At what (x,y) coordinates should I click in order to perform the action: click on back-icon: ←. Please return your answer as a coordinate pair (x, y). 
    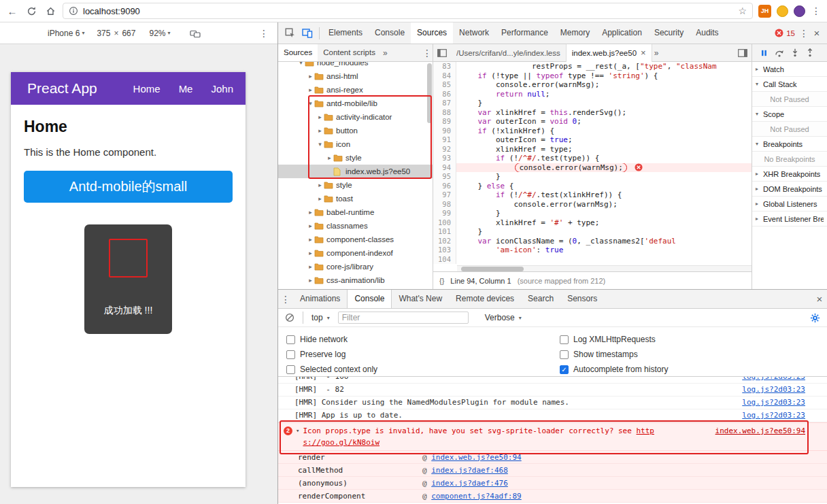
    Looking at the image, I should click on (12, 11).